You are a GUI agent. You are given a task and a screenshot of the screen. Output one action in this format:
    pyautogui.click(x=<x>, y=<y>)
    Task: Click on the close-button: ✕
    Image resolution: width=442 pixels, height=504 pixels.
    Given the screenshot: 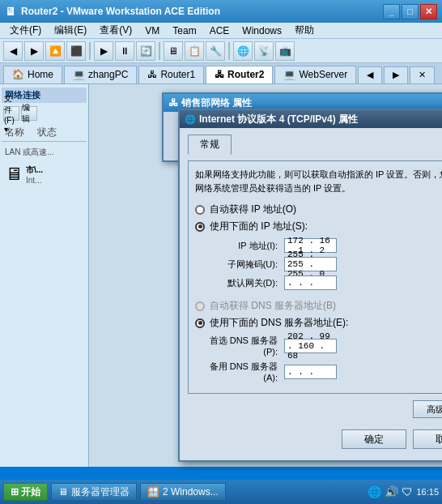 What is the action you would take?
    pyautogui.click(x=429, y=11)
    